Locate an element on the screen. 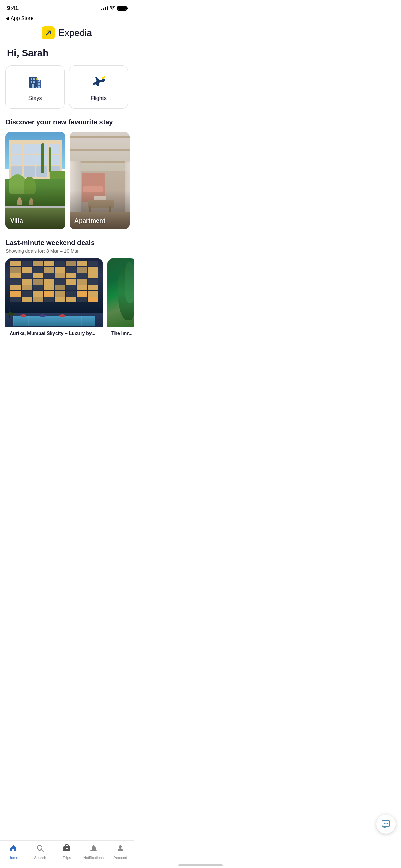 This screenshot has height=868, width=401. apartment-card: Apartment is located at coordinates (99, 180).